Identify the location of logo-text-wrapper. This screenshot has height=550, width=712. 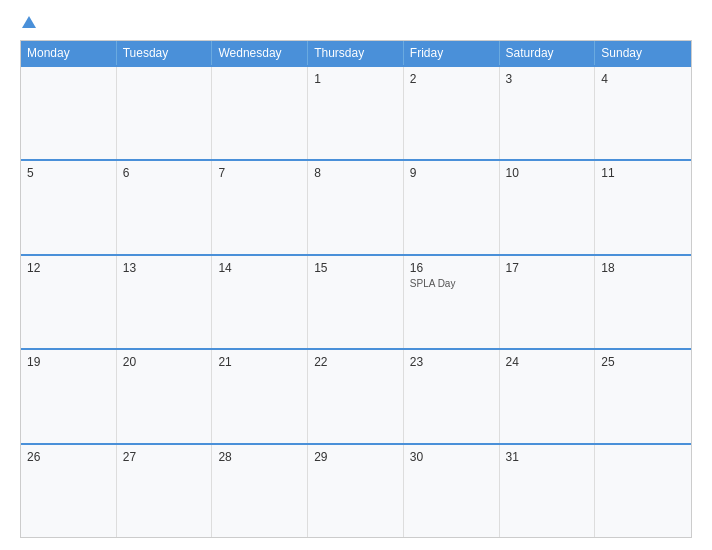
(28, 23).